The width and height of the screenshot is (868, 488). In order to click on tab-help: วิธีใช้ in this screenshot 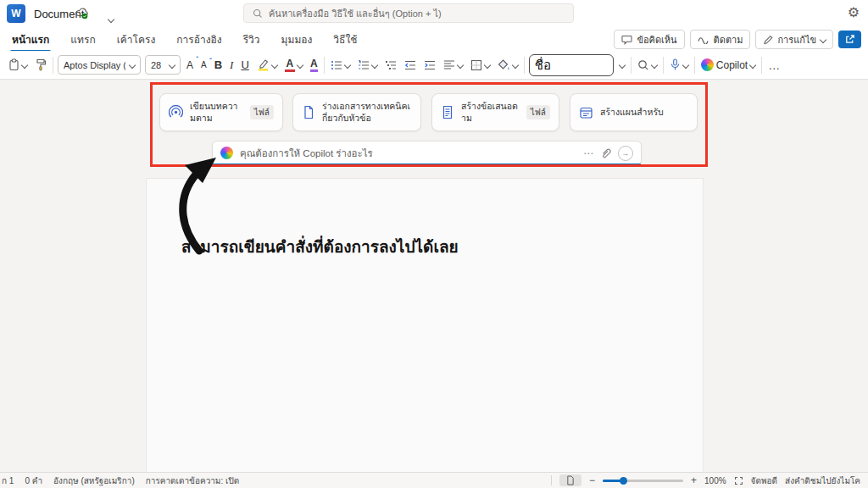, I will do `click(345, 39)`.